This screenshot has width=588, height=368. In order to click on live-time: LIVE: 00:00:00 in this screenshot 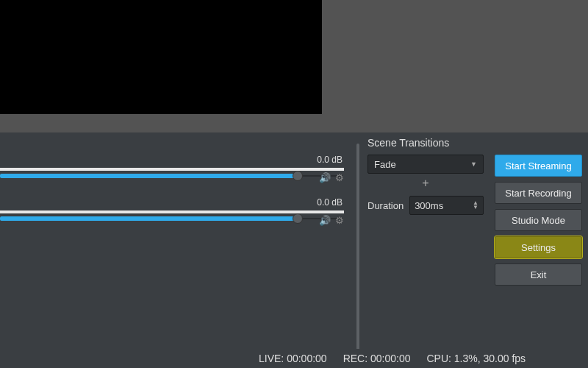, I will do `click(293, 358)`.